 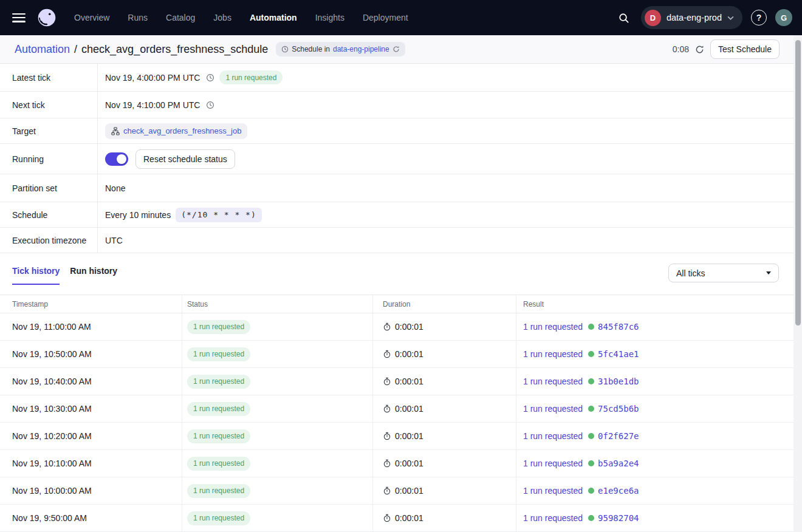 I want to click on tick-row: Nov 19, 9:50:00 AM 1 run requested 0:00:…, so click(x=401, y=519).